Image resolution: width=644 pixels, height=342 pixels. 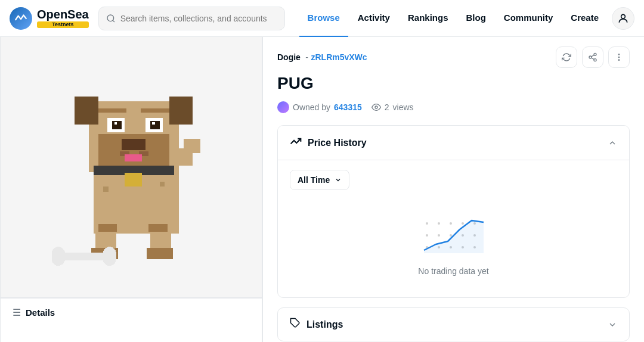 I want to click on share-button, so click(x=593, y=57).